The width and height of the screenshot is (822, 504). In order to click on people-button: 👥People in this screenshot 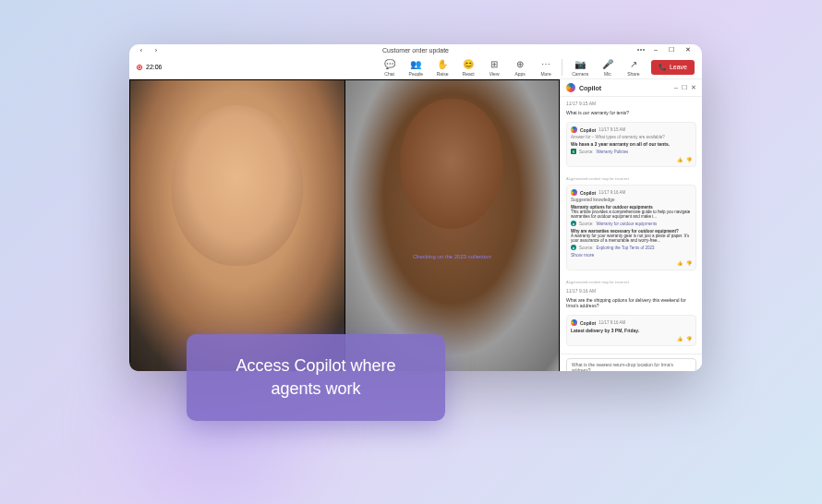, I will do `click(417, 66)`.